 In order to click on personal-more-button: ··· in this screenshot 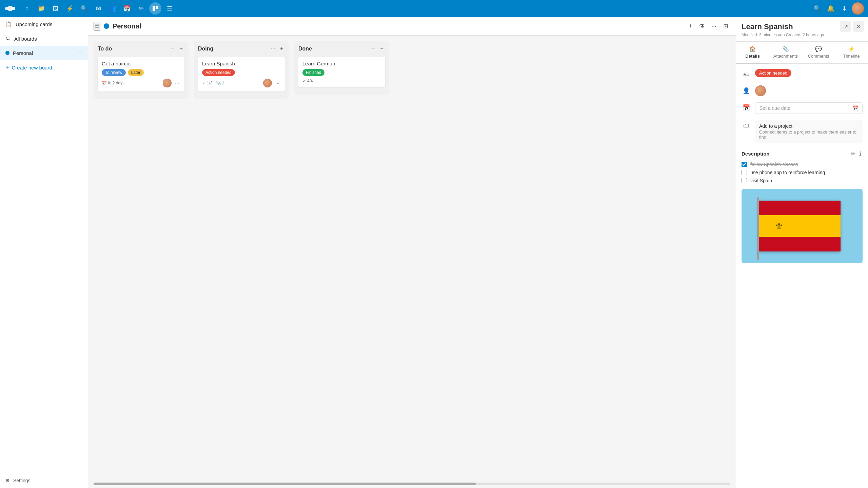, I will do `click(80, 53)`.